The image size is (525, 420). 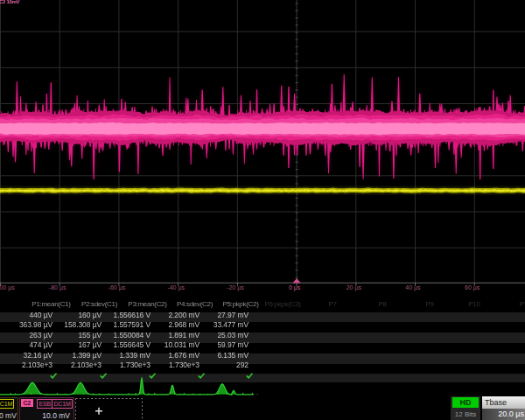 What do you see at coordinates (7, 288) in the screenshot?
I see `svg-text: -100 µs` at bounding box center [7, 288].